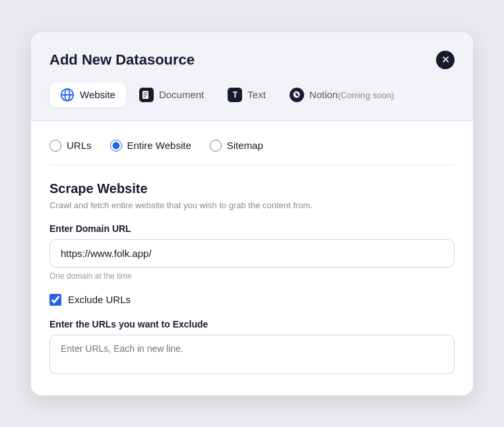 The image size is (504, 427). I want to click on close-button: ✕, so click(445, 60).